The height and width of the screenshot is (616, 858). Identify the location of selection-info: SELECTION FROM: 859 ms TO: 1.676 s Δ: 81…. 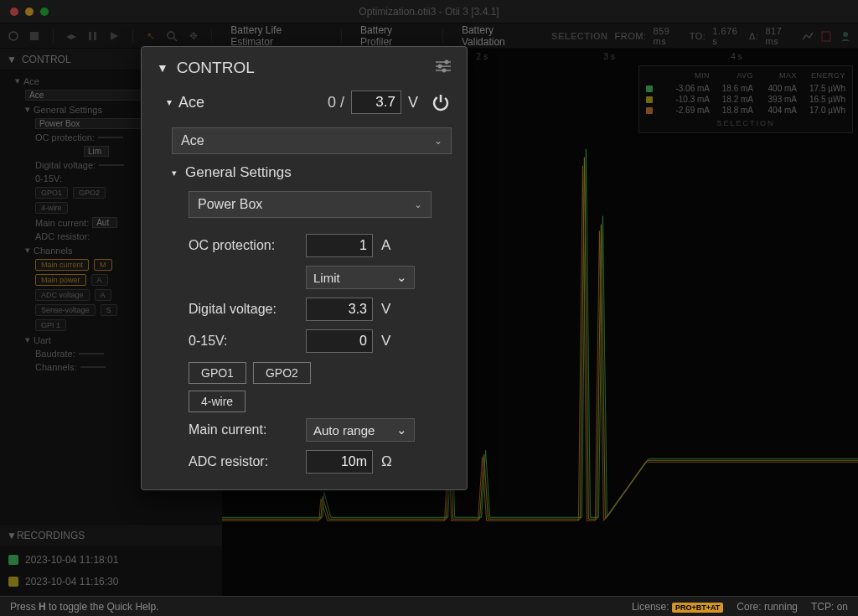
(701, 36).